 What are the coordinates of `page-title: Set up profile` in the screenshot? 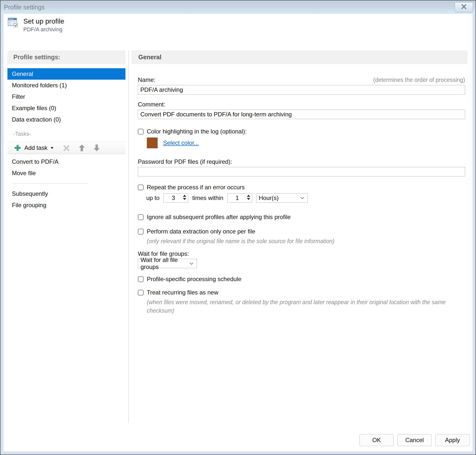 It's located at (44, 21).